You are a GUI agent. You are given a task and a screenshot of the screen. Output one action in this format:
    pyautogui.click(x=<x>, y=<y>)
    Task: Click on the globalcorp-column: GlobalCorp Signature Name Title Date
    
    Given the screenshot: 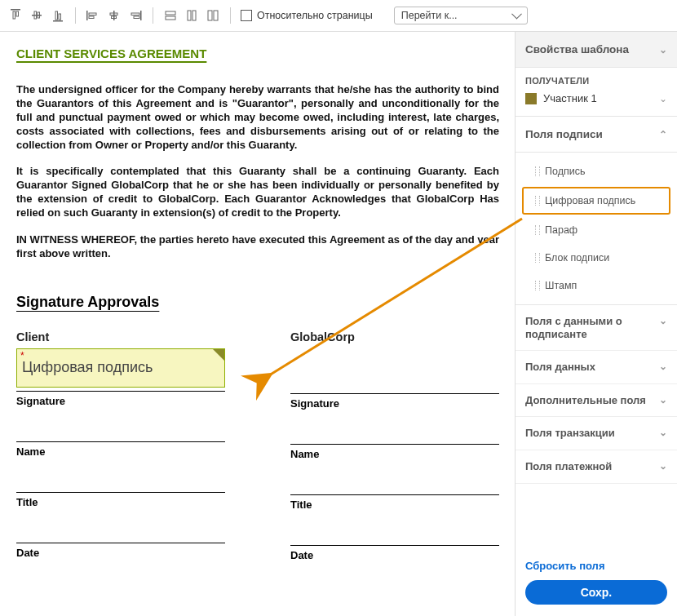 What is the action you would take?
    pyautogui.click(x=395, y=445)
    